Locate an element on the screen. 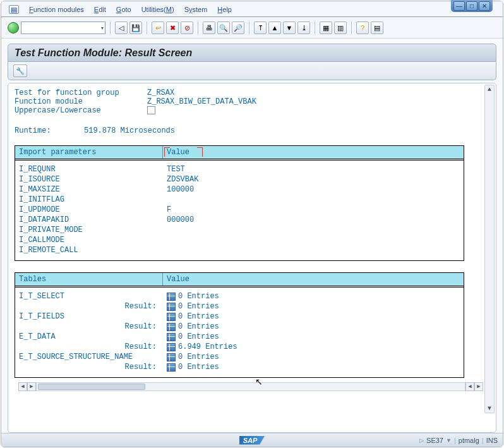 The width and height of the screenshot is (504, 448). import-header-col2: Value is located at coordinates (313, 152).